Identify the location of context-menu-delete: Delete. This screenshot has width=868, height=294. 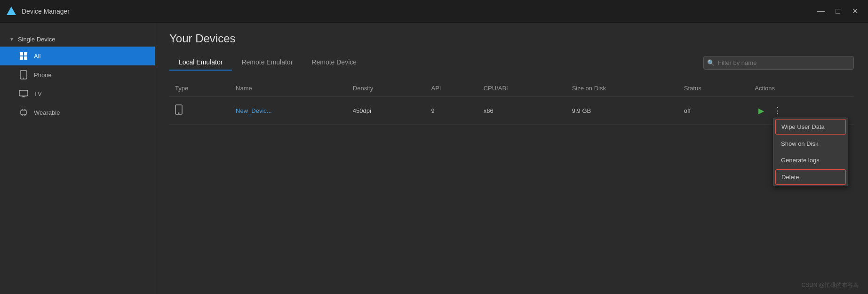
(811, 177).